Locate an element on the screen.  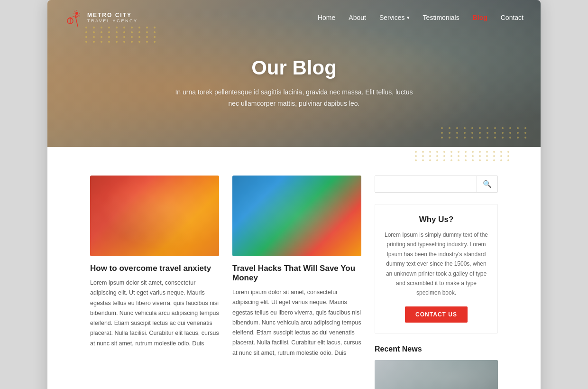
brand-name: METRO CITY is located at coordinates (113, 15).